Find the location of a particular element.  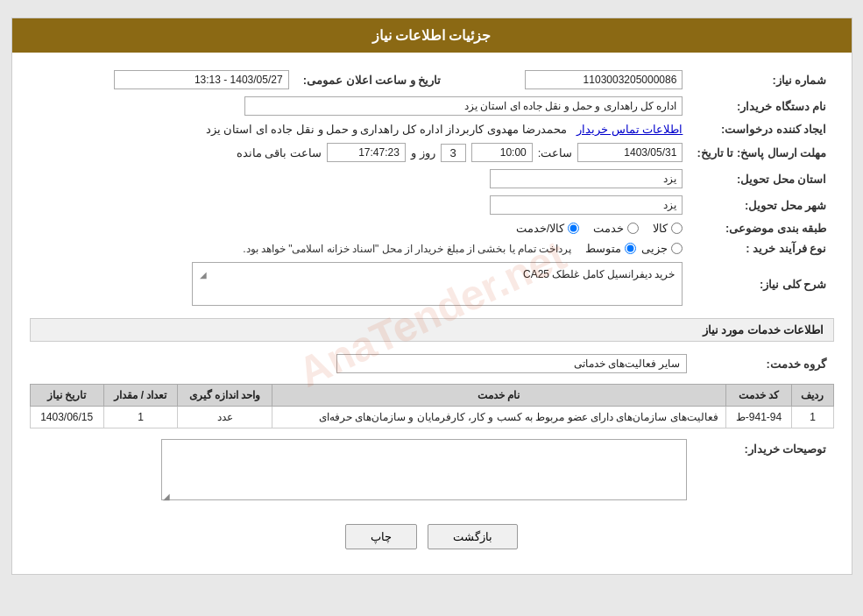

radio-kala-khedmat-input is located at coordinates (573, 228).